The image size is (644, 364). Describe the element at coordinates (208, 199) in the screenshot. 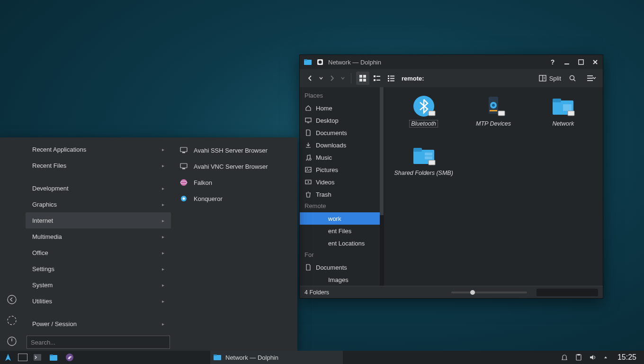

I see `submenu-label: Konqueror` at that location.